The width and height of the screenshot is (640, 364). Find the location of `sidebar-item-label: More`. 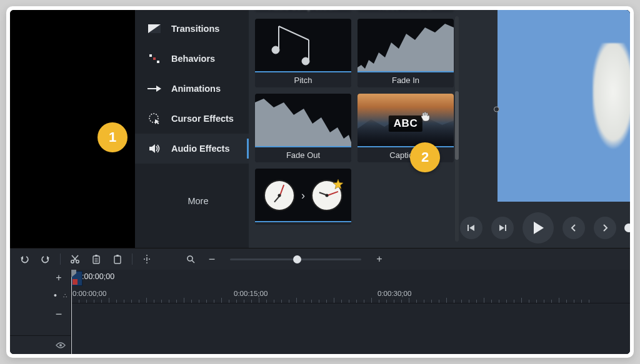

sidebar-item-label: More is located at coordinates (198, 201).